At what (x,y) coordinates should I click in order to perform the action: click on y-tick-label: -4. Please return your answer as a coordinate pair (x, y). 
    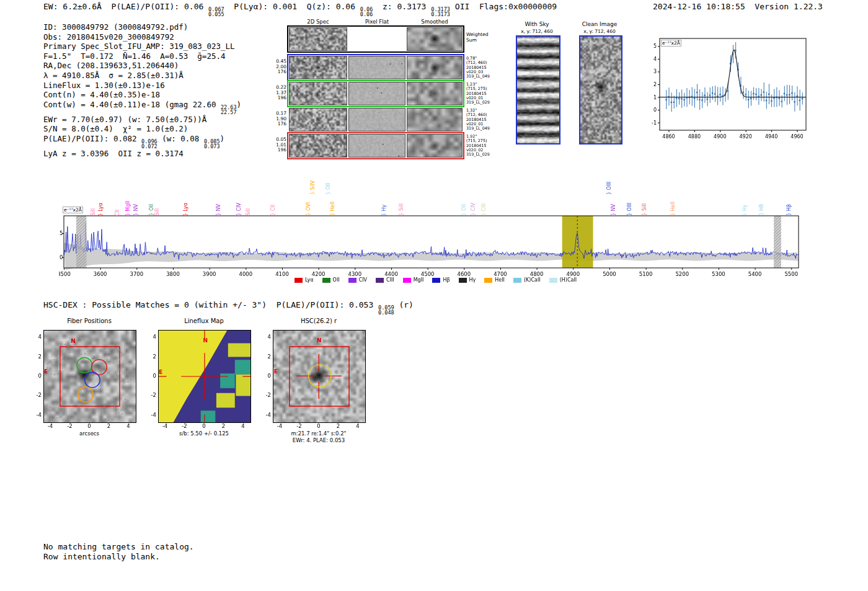
    Looking at the image, I should click on (151, 415).